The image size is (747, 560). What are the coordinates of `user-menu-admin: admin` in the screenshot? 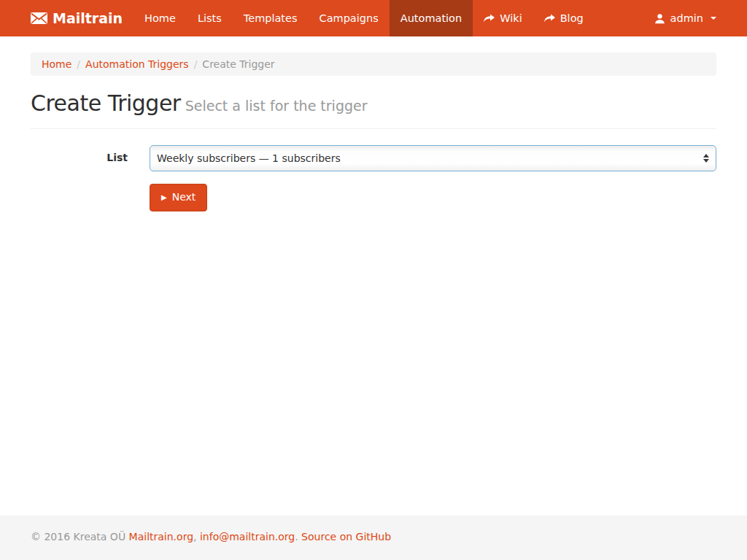 It's located at (686, 18).